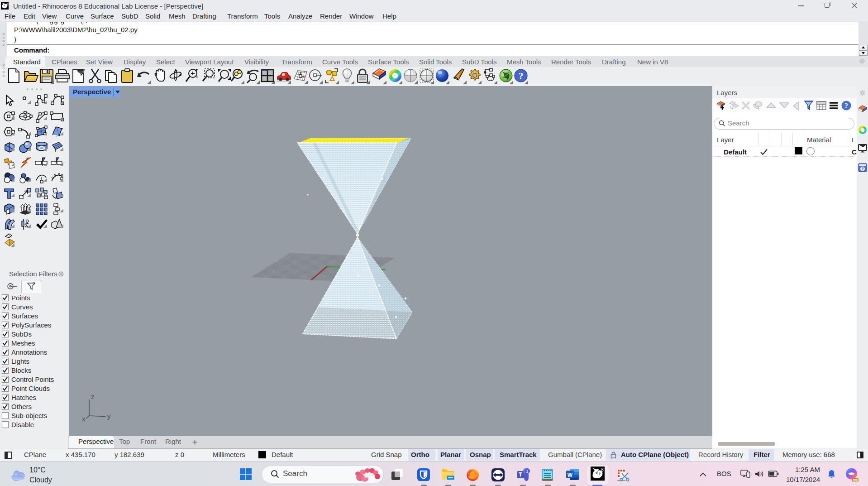  I want to click on svg-text: z, so click(93, 397).